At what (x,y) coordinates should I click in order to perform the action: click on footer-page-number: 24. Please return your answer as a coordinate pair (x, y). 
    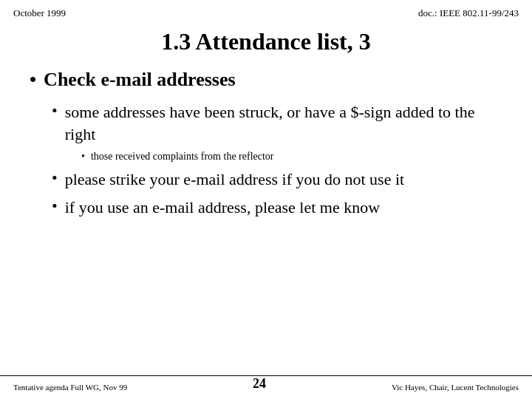
    Looking at the image, I should click on (259, 384).